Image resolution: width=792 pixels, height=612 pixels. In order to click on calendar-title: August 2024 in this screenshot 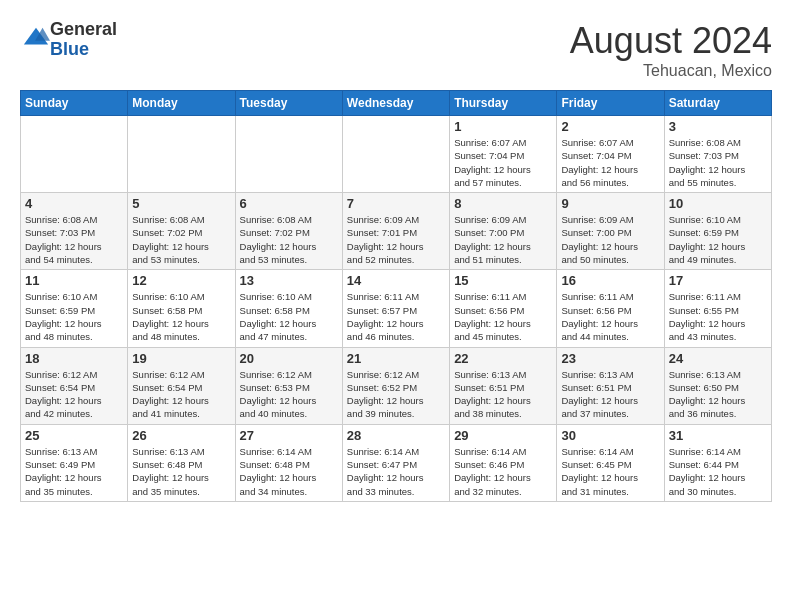, I will do `click(671, 41)`.